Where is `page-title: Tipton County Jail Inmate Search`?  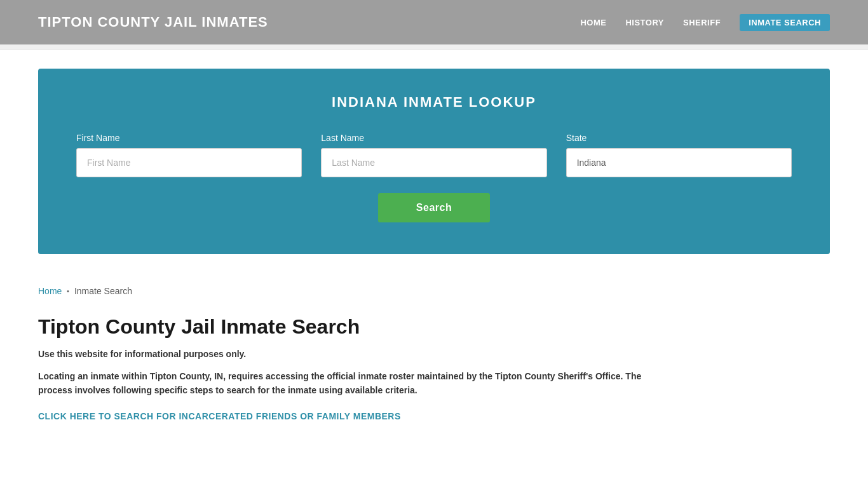
page-title: Tipton County Jail Inmate Search is located at coordinates (434, 327).